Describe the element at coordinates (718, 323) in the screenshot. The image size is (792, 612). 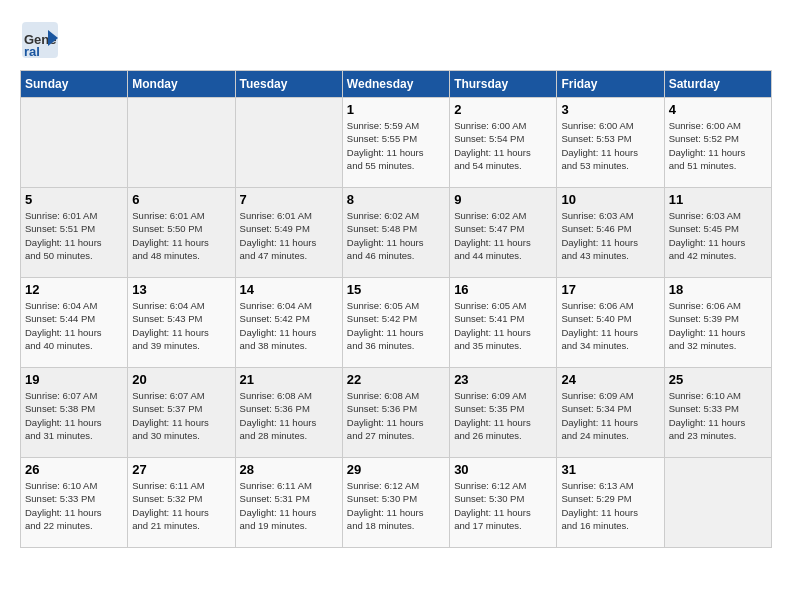
I see `calendar-cell: 18Sunrise: 6:06 AM Sunset: 5:39 PM Dayli…` at that location.